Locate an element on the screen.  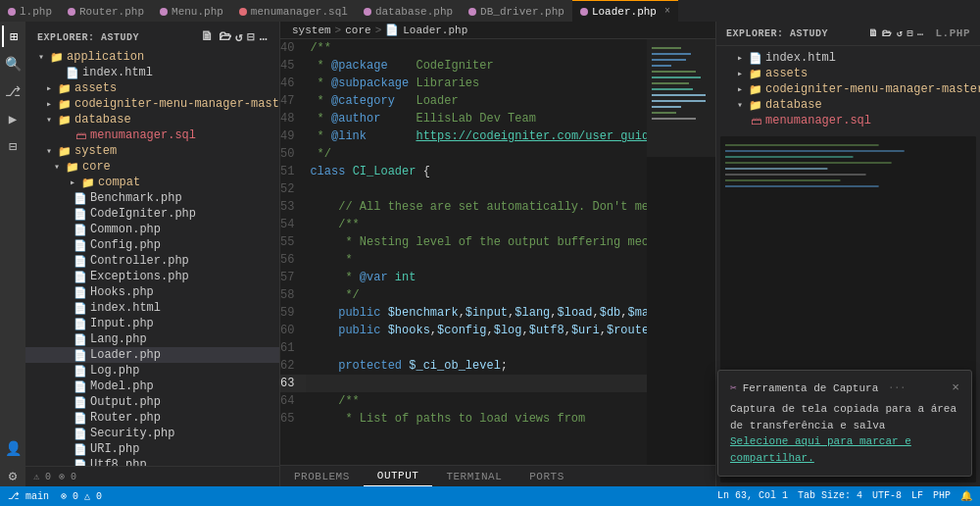
second-item-assets: ▸ 📁 assets is located at coordinates (849, 74).